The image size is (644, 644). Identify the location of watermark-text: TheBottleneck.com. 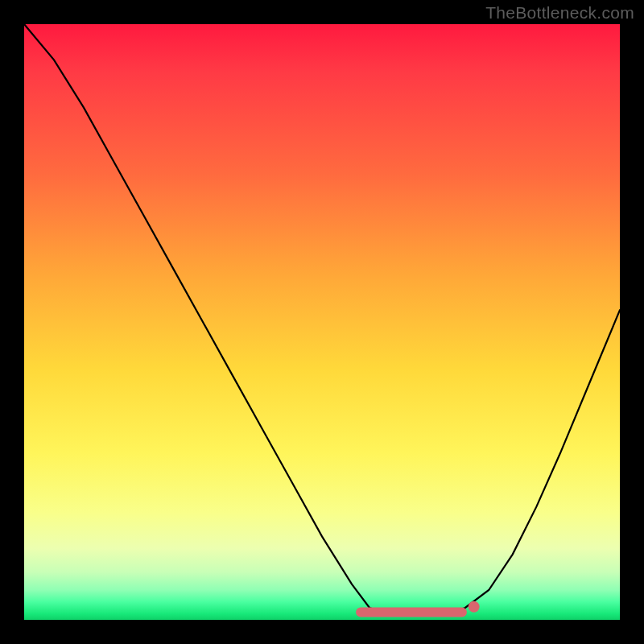
(560, 13).